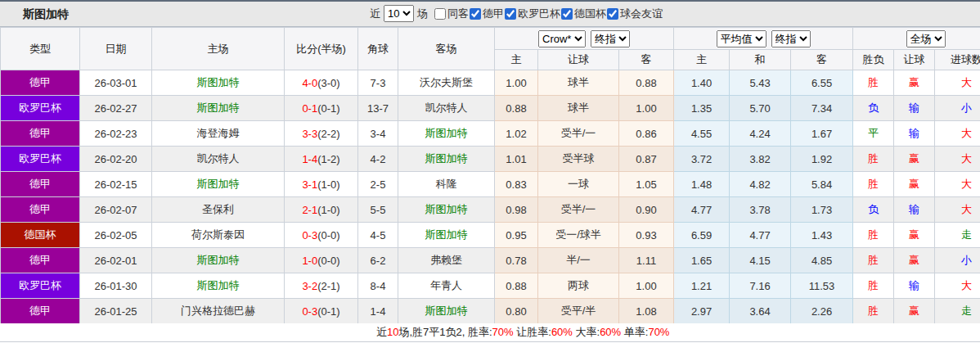 Image resolution: width=980 pixels, height=343 pixels. Describe the element at coordinates (116, 134) in the screenshot. I see `match-date: 26-02-23` at that location.